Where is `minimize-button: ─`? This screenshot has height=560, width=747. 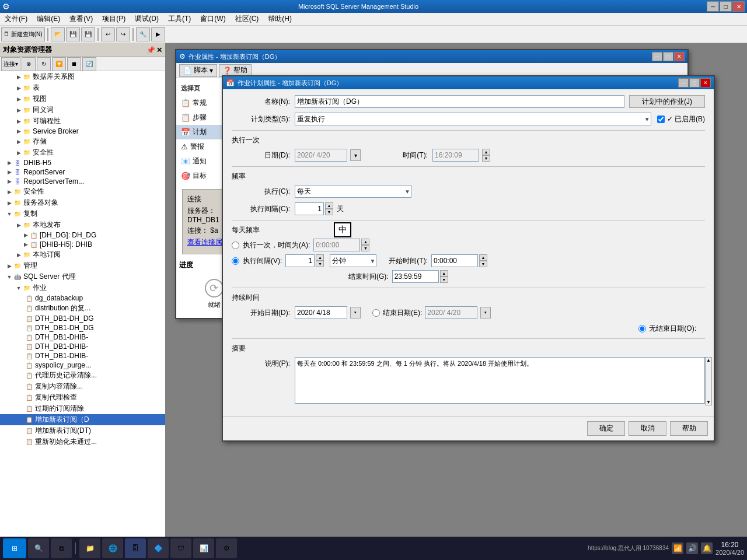
minimize-button: ─ is located at coordinates (713, 6).